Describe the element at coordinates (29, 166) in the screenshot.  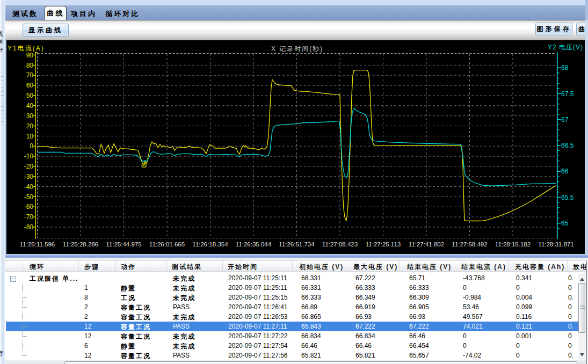
I see `svg-text: -20` at that location.